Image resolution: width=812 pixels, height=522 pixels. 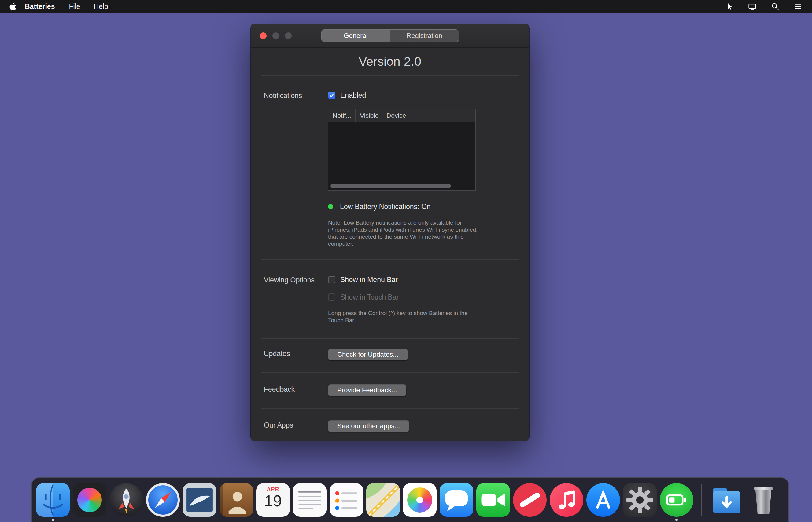 I want to click on mail-icon, so click(x=199, y=500).